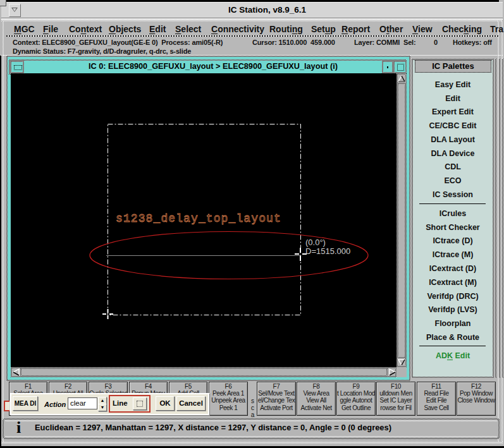  Describe the element at coordinates (328, 251) in the screenshot. I see `svg-text: D=1515.000` at that location.